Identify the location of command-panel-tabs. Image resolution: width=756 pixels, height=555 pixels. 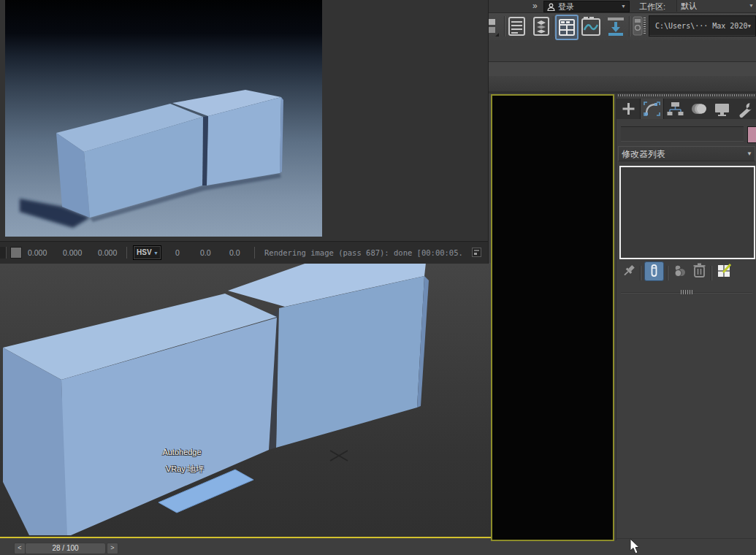
(687, 109).